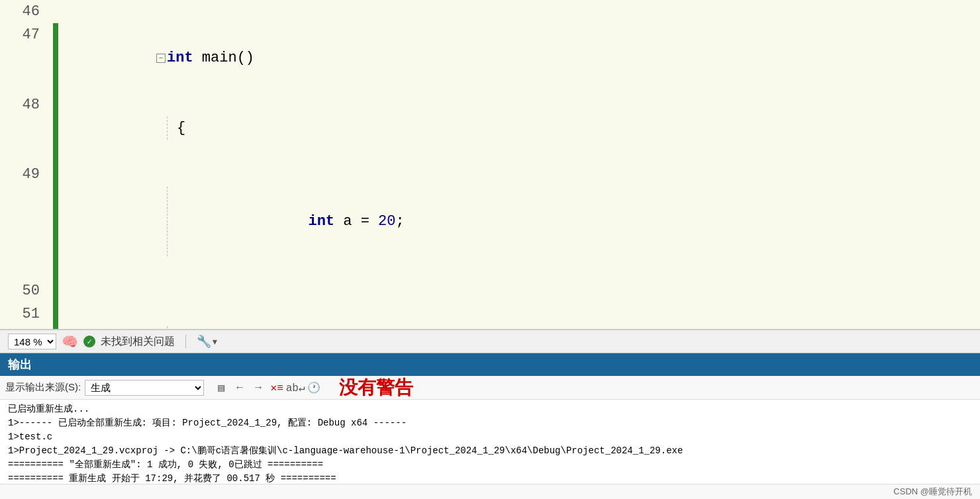  I want to click on code-content: {, so click(519, 128).